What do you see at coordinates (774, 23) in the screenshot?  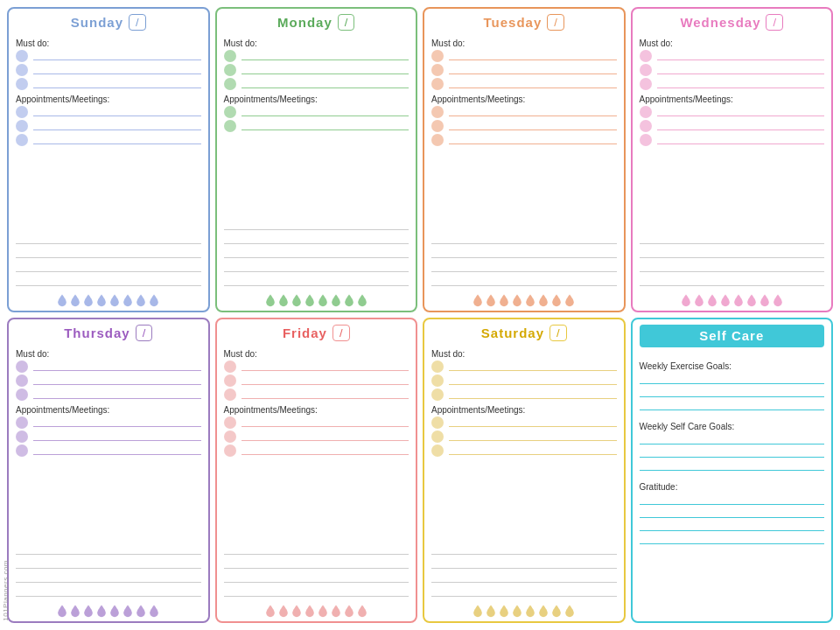 I see `wednesday-date-box: /` at bounding box center [774, 23].